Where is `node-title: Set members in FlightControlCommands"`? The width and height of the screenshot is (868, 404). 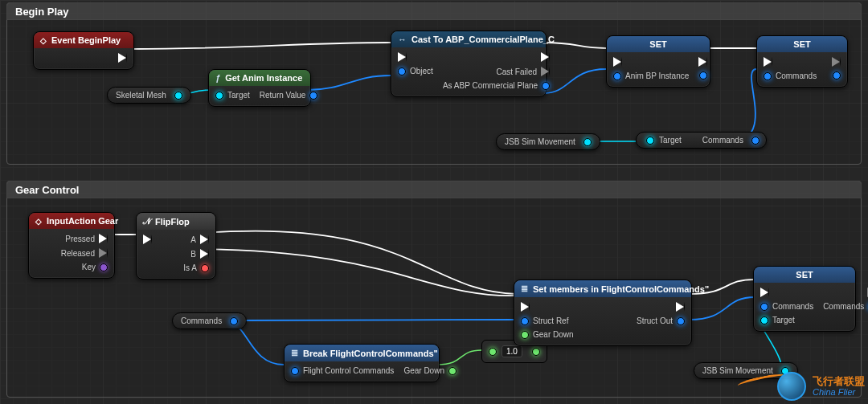
node-title: Set members in FlightControlCommands" is located at coordinates (620, 289).